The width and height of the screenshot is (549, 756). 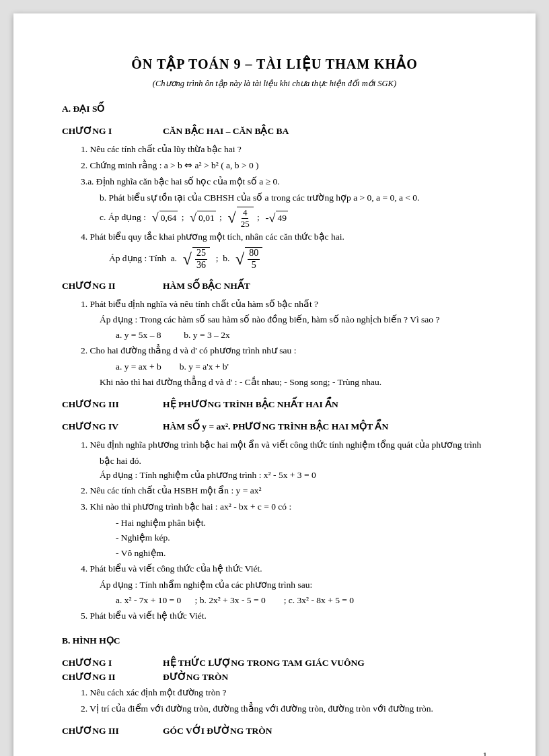 I want to click on chapter-3-header: CHƯƠNG III HỆ PHƯƠNG TRÌNH BẬC NHẤT HAI …, so click(x=274, y=405).